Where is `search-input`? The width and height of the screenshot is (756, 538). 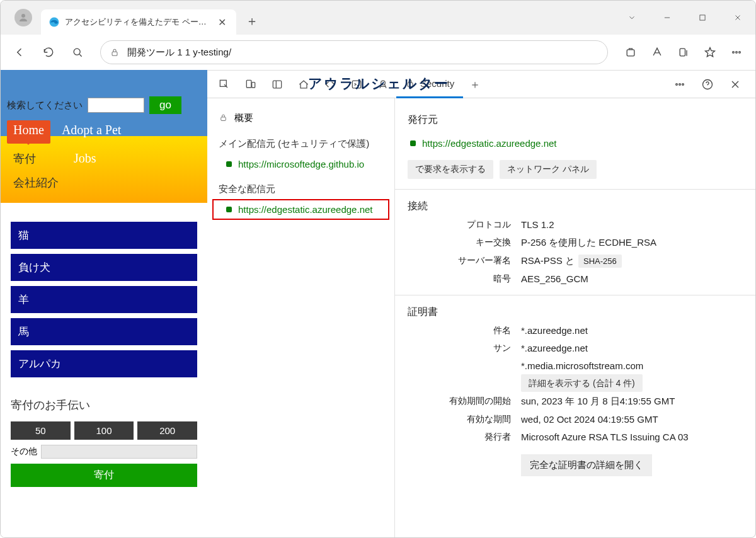 search-input is located at coordinates (116, 105).